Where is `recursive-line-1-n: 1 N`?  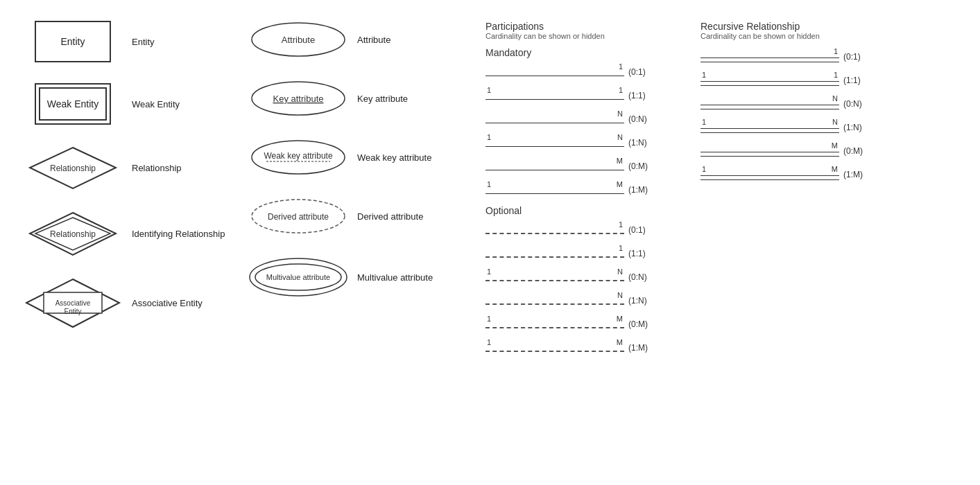
recursive-line-1-n: 1 N is located at coordinates (770, 127).